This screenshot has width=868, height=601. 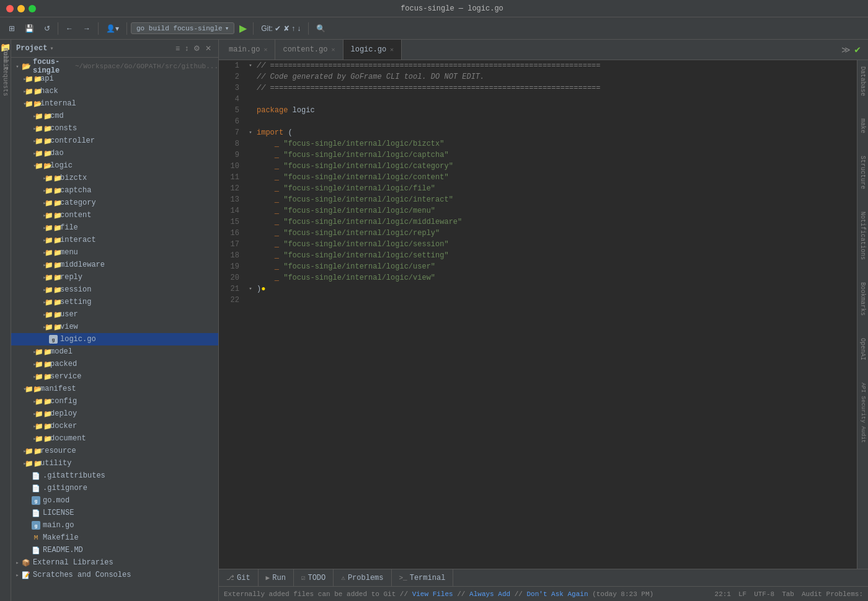 I want to click on sidebar-item-content: 📁 content, so click(x=115, y=215).